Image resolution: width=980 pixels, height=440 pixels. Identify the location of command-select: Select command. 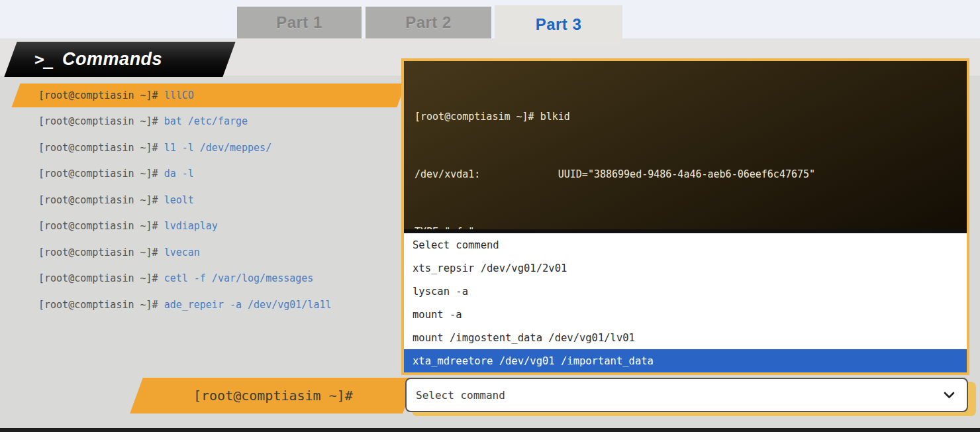
(687, 395).